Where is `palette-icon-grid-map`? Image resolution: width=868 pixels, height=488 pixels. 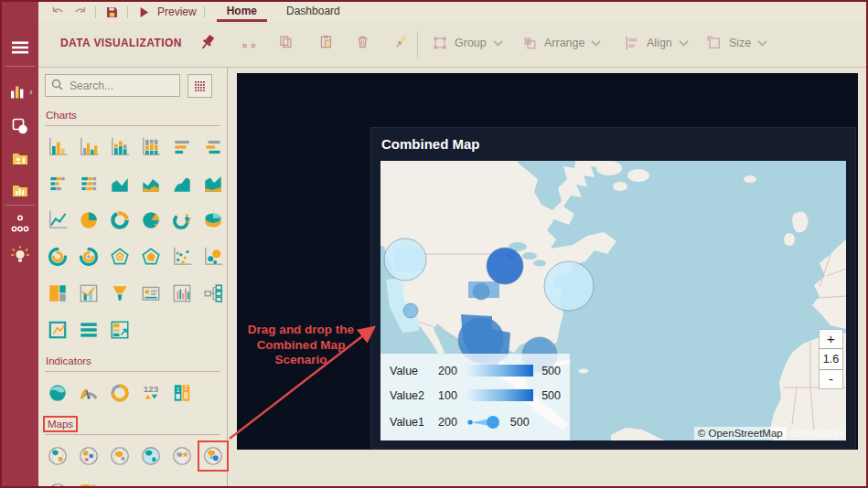
palette-icon-grid-map is located at coordinates (89, 484).